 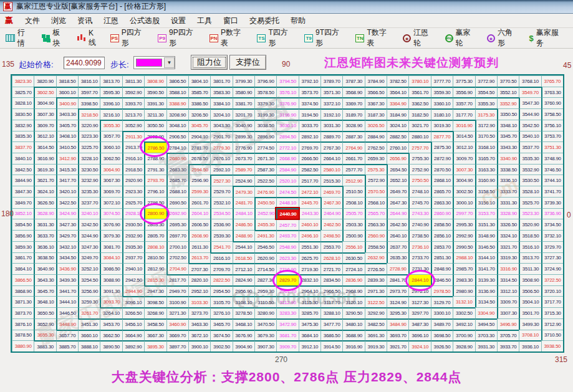 I want to click on grid-cell: 2887.30, so click(x=353, y=136).